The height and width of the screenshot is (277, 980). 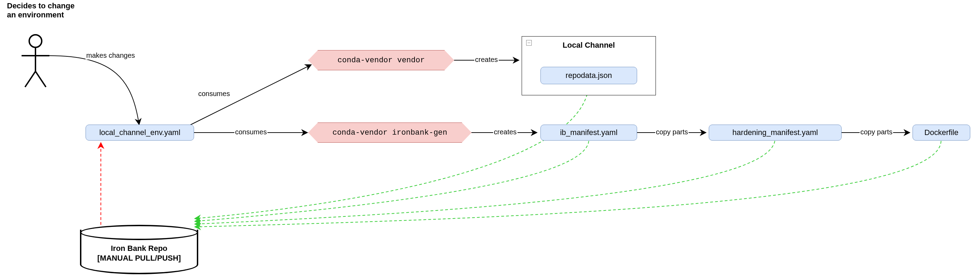 What do you see at coordinates (487, 59) in the screenshot?
I see `edge-label-creates-local-channel: creates` at bounding box center [487, 59].